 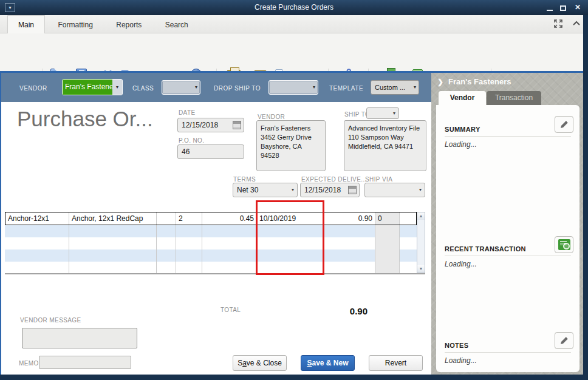 What do you see at coordinates (129, 25) in the screenshot?
I see `tab-reports: Reports` at bounding box center [129, 25].